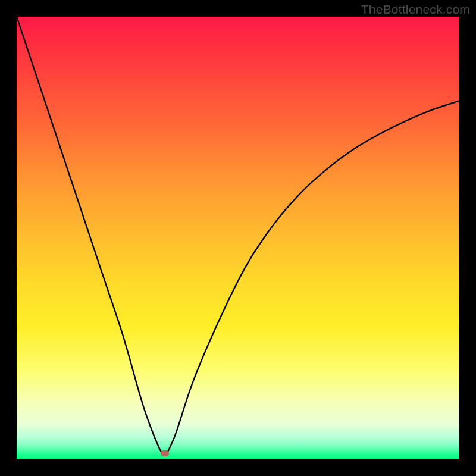  I want to click on optimal-marker, so click(165, 453).